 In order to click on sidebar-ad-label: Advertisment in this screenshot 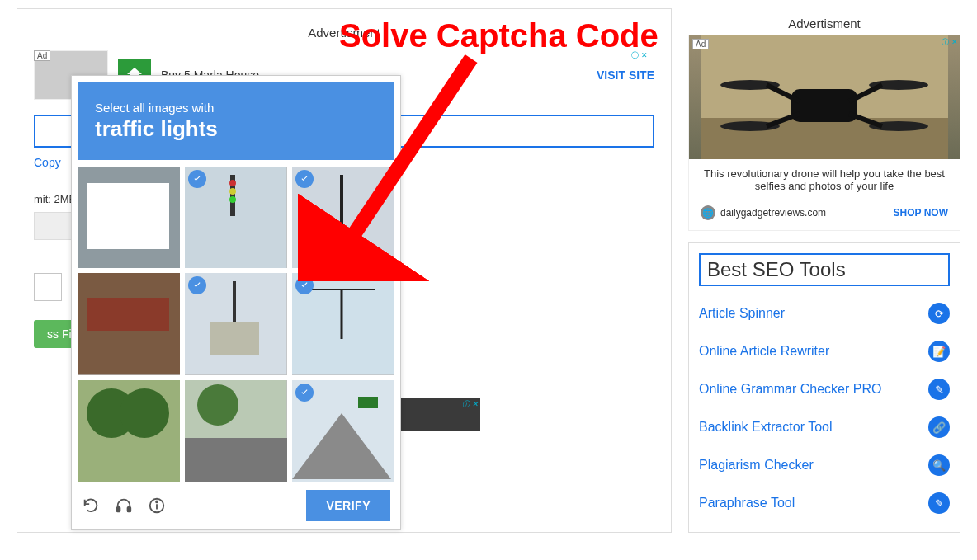, I will do `click(824, 23)`.